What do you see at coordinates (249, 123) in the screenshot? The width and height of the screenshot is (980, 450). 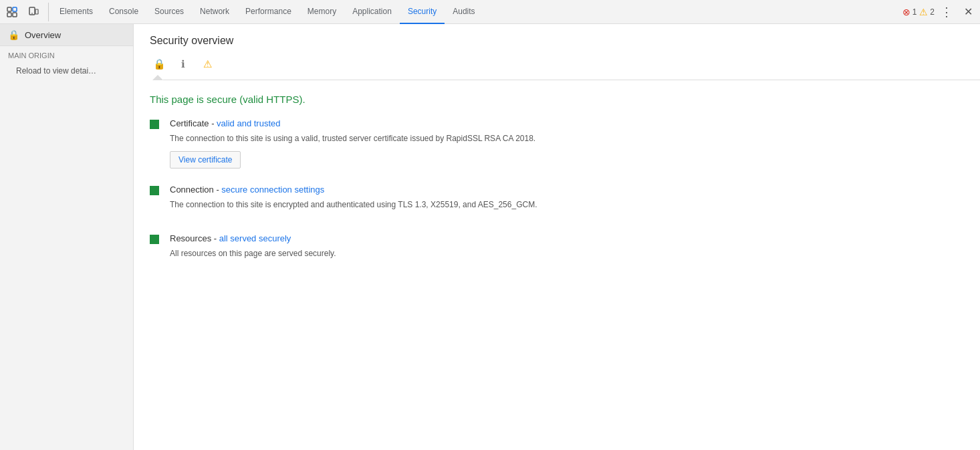 I see `certificate-status-link: valid and trusted` at bounding box center [249, 123].